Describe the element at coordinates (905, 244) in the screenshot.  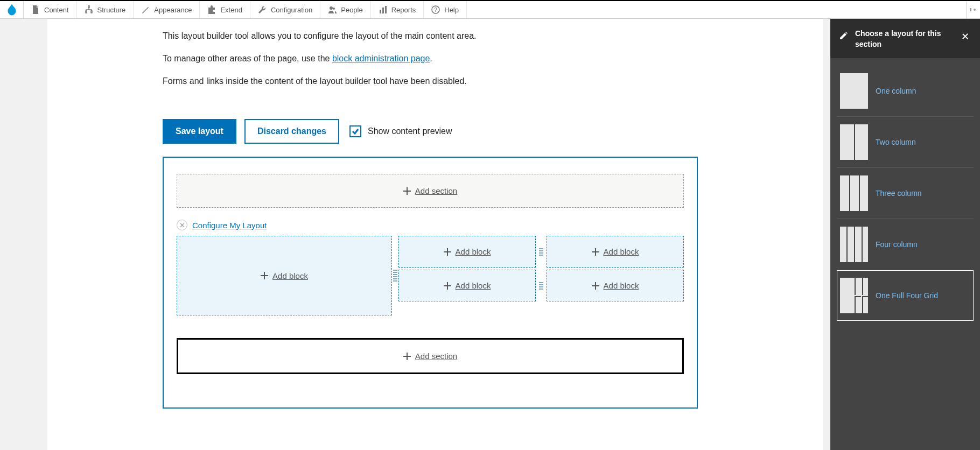
I see `layout-option-four-column: Four column` at that location.